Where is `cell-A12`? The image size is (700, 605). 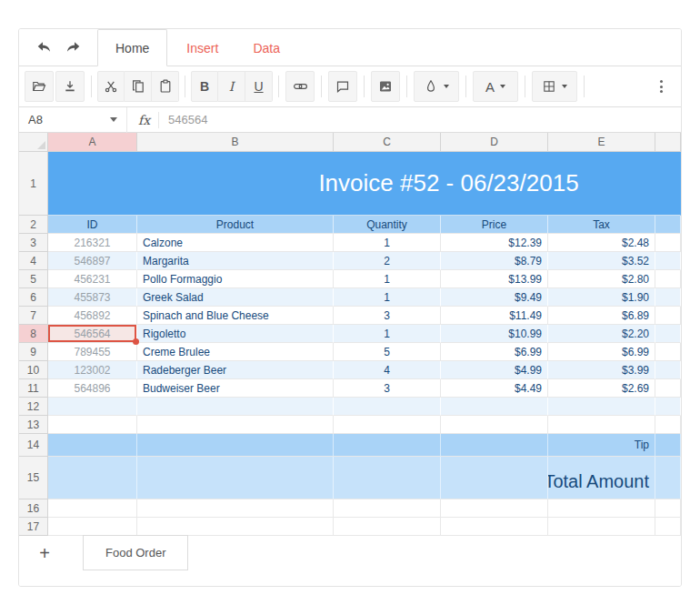
cell-A12 is located at coordinates (93, 407).